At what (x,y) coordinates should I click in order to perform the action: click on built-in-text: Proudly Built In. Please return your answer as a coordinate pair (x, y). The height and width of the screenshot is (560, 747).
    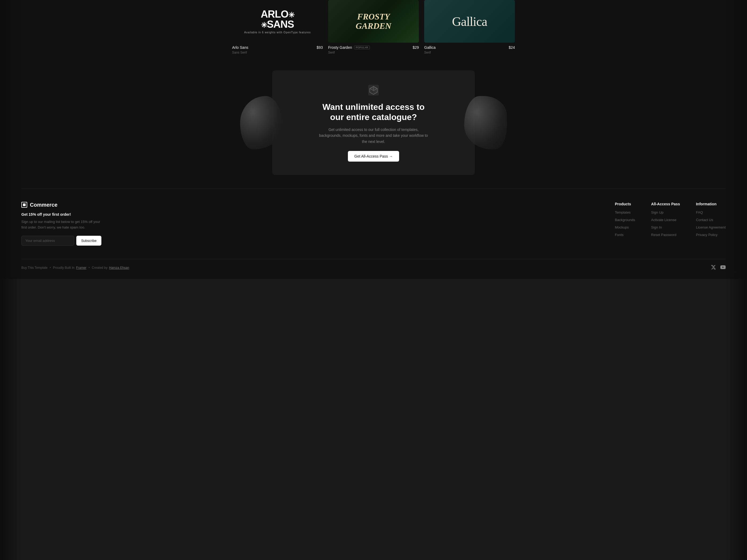
    Looking at the image, I should click on (63, 268).